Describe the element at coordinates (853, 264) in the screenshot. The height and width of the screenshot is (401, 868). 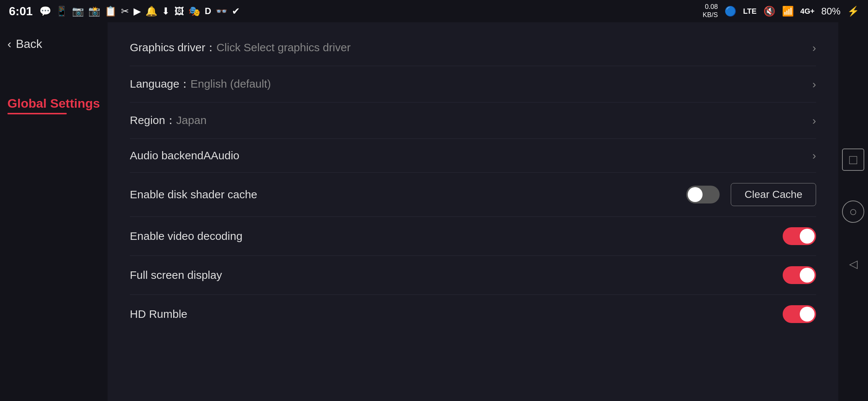
I see `triangle-icon: ◁` at that location.